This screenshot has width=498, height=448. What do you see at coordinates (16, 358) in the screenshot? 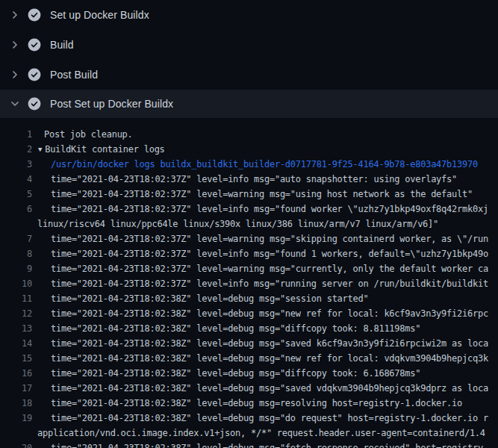
I see `line-number: 15` at bounding box center [16, 358].